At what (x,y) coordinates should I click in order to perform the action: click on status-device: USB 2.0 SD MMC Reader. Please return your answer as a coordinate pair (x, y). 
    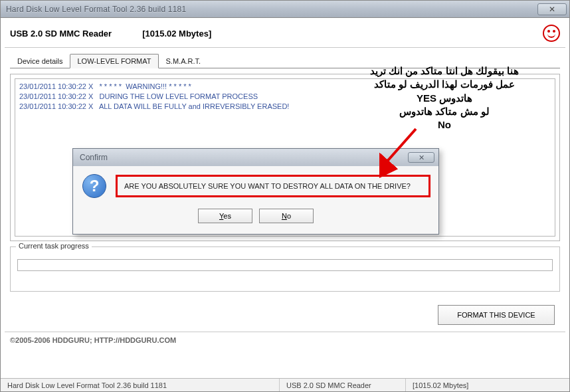
    Looking at the image, I should click on (343, 385).